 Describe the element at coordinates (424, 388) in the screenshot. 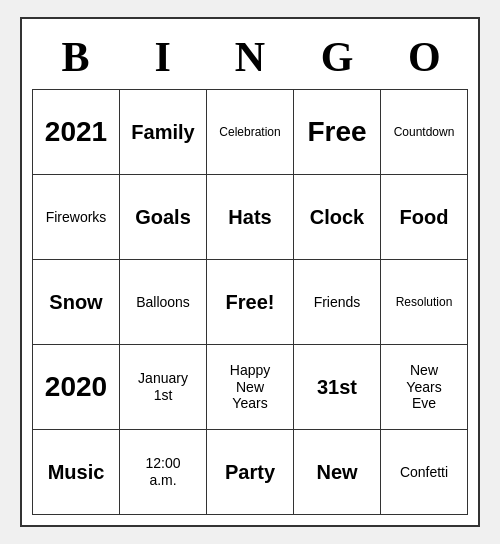

I see `cell-3-4: New Years Eve` at that location.